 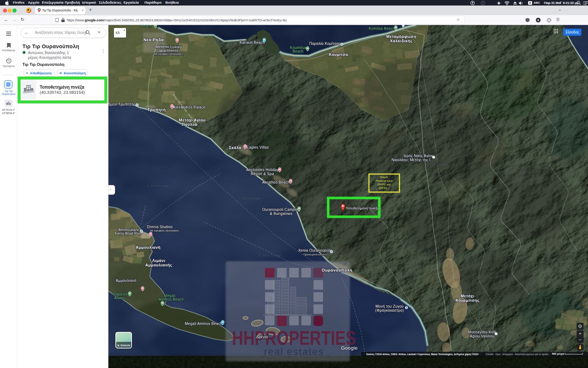 I want to click on svg-text: Megali Ammos Beach, so click(x=204, y=324).